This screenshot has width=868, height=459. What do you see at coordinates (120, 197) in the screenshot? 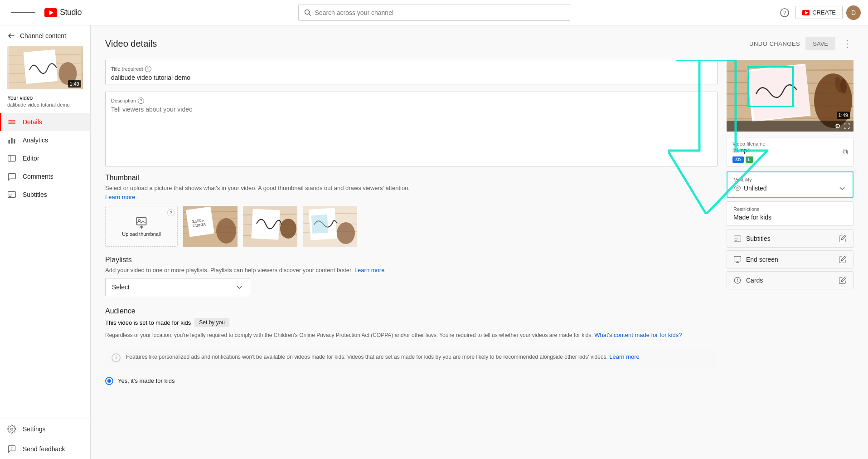
I see `thumbnail-learn-more: Learn more` at bounding box center [120, 197].